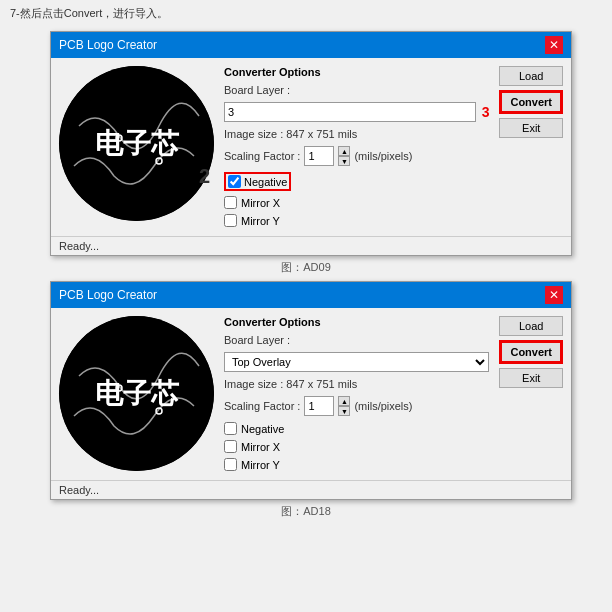 The image size is (612, 612). What do you see at coordinates (531, 394) in the screenshot?
I see `dialog2-buttons: Load Convert Exit` at bounding box center [531, 394].